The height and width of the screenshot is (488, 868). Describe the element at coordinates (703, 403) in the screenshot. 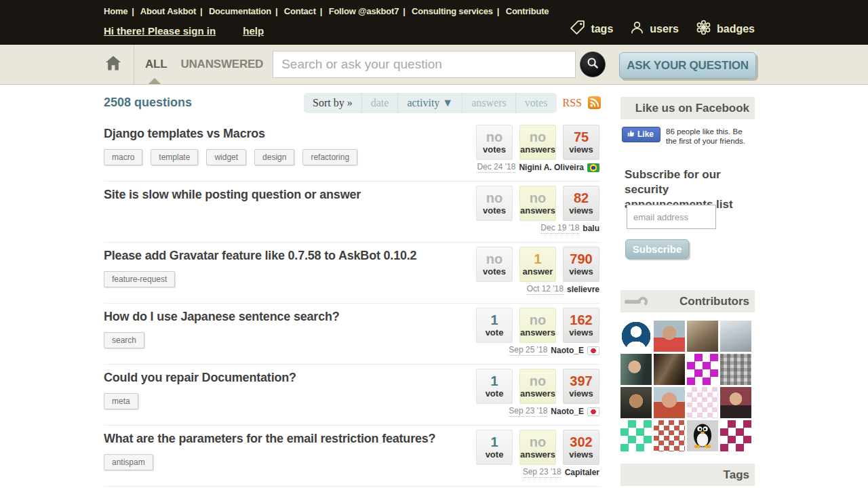

I see `avatar-identicon-pink` at that location.